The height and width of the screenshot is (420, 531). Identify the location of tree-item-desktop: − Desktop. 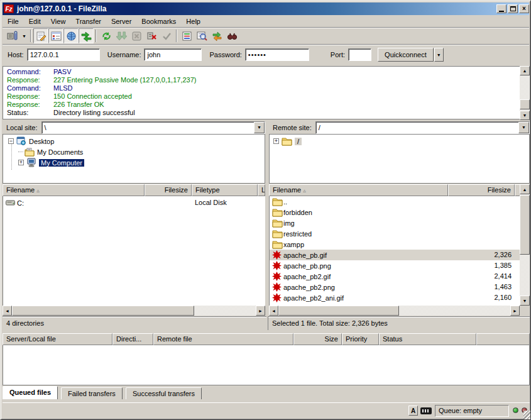
(31, 141).